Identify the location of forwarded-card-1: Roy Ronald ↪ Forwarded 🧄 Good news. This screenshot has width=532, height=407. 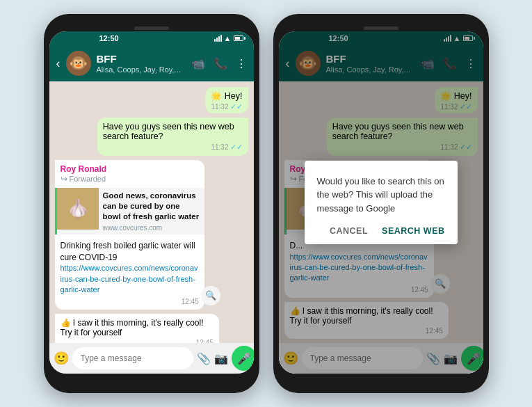
(129, 235).